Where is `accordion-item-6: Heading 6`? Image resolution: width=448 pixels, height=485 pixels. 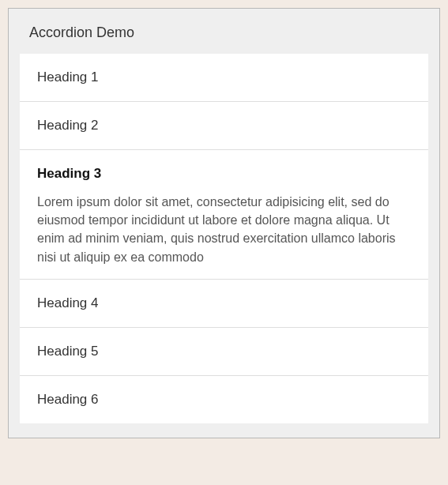 accordion-item-6: Heading 6 is located at coordinates (224, 400).